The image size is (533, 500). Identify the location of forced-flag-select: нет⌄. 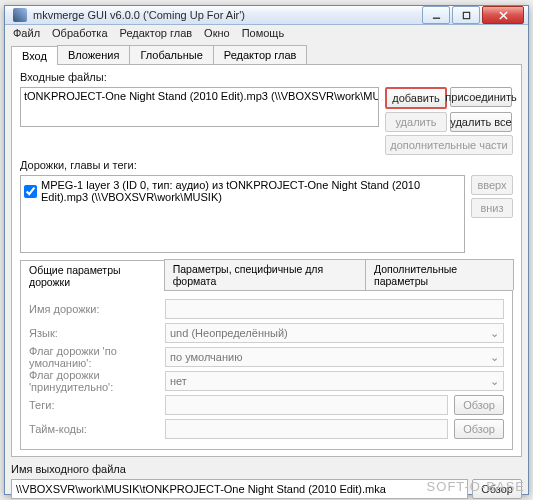
(334, 381).